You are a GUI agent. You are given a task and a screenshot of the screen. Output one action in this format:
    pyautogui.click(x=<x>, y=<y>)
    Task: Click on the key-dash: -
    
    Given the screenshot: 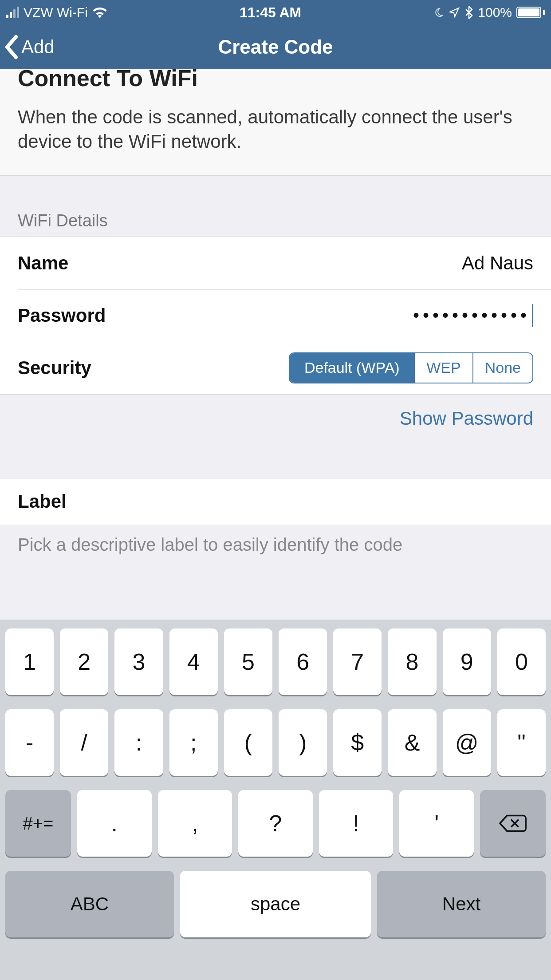 What is the action you would take?
    pyautogui.click(x=29, y=743)
    